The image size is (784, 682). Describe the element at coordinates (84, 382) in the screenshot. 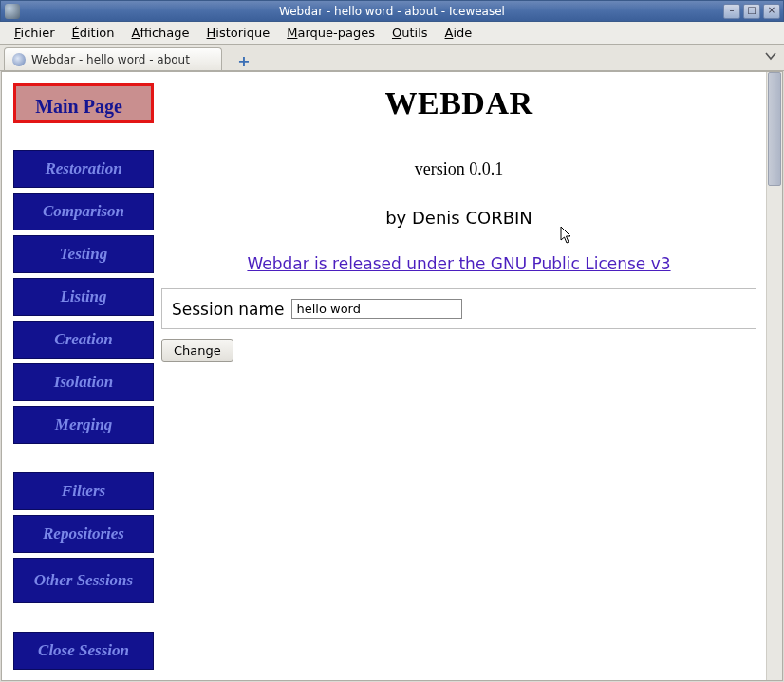

I see `sidebar-item-isolation: Isolation` at that location.